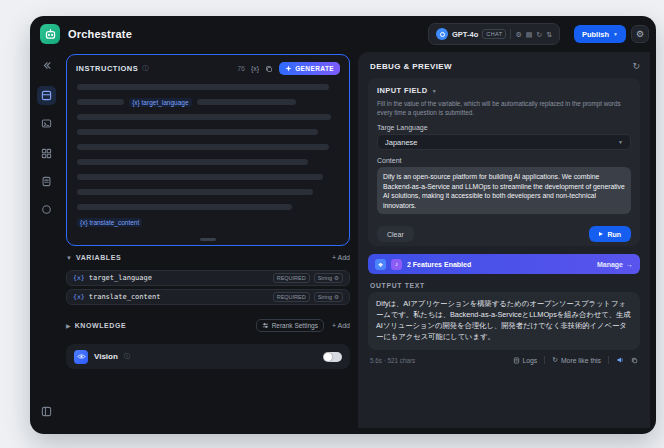 The height and width of the screenshot is (448, 664). I want to click on chevron-right-icon: ▶, so click(68, 326).